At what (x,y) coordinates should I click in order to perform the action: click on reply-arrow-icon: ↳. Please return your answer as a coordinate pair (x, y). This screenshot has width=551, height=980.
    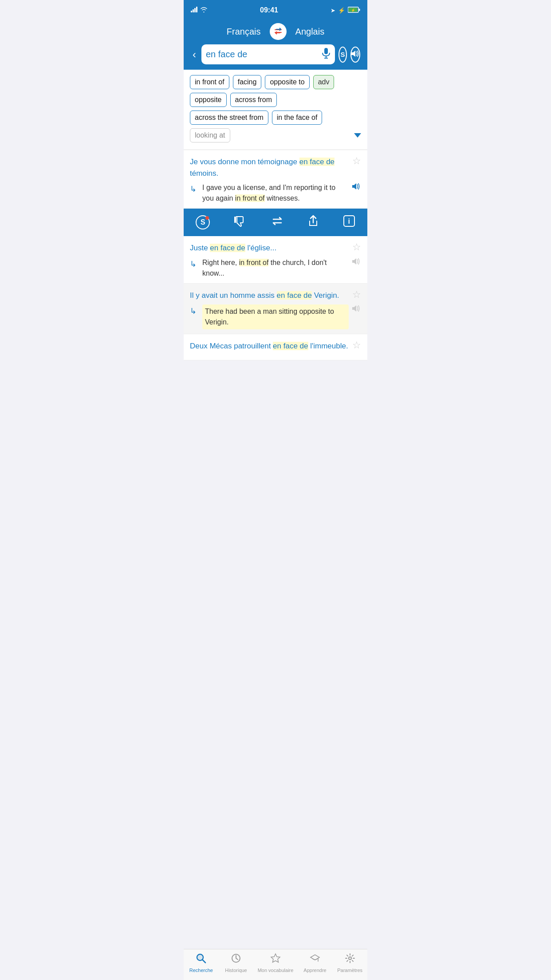
    Looking at the image, I should click on (193, 189).